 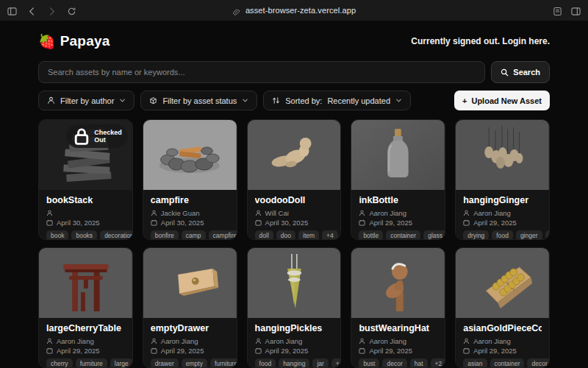 I want to click on url-bar: asset-browser-zeta.vercel.app, so click(x=301, y=10).